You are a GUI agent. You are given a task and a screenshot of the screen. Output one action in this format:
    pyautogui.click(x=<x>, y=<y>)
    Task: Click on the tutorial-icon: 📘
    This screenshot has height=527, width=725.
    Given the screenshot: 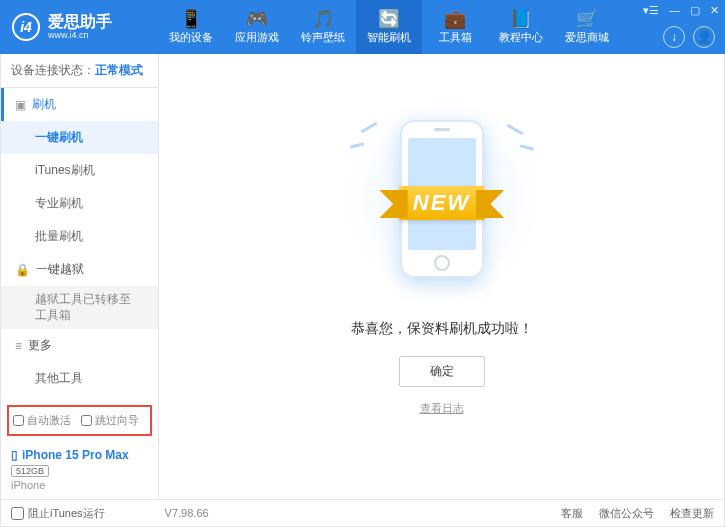 What is the action you would take?
    pyautogui.click(x=521, y=19)
    